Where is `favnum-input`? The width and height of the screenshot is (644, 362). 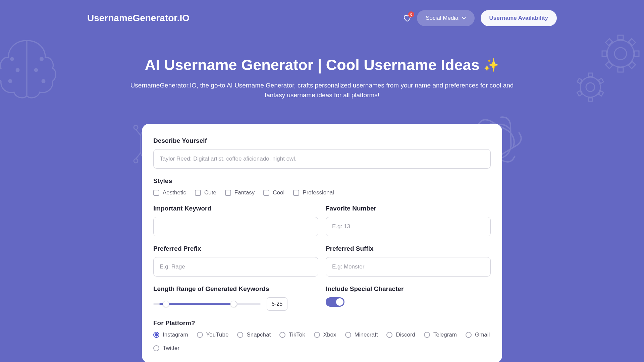
favnum-input is located at coordinates (408, 227).